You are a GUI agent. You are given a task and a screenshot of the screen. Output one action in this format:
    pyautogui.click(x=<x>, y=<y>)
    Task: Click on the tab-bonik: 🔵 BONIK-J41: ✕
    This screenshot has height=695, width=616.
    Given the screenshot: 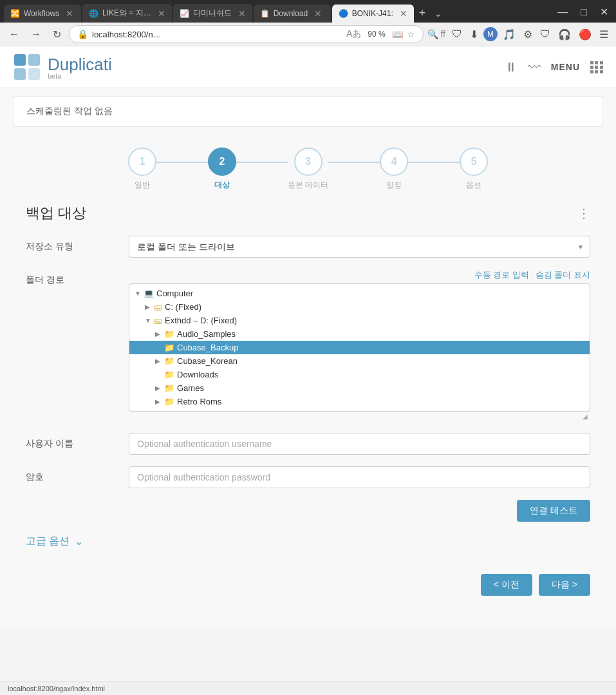 What is the action you would take?
    pyautogui.click(x=373, y=14)
    